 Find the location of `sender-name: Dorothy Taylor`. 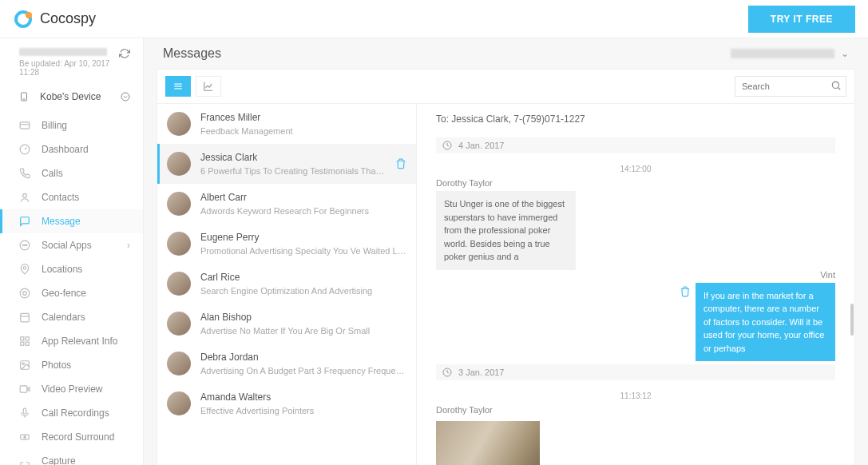

sender-name: Dorothy Taylor is located at coordinates (636, 183).